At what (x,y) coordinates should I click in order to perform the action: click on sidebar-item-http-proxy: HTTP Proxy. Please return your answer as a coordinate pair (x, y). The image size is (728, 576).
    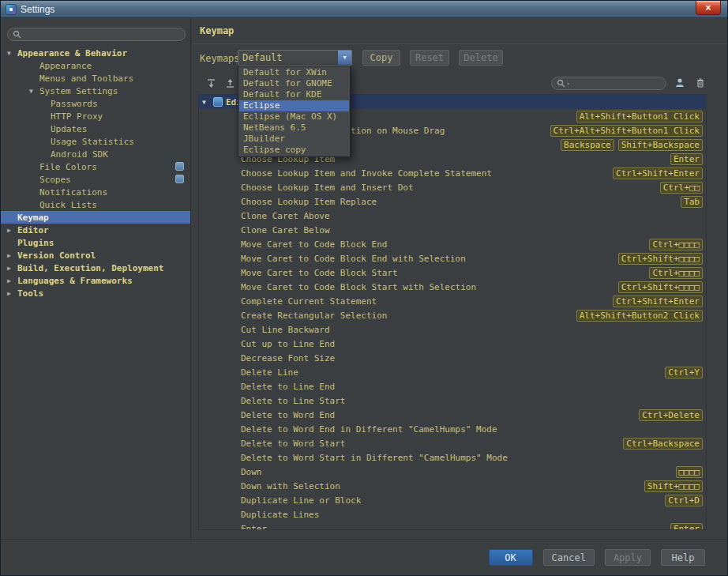
    Looking at the image, I should click on (96, 116).